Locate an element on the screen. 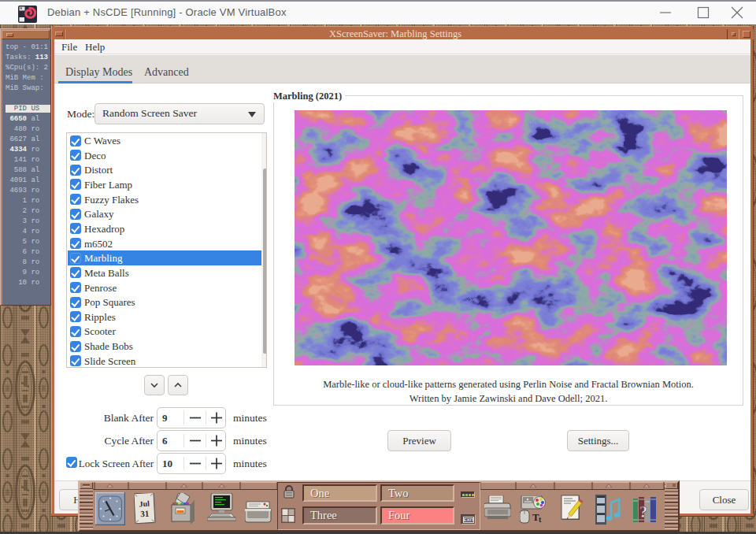  svg-text: 31 is located at coordinates (145, 514).